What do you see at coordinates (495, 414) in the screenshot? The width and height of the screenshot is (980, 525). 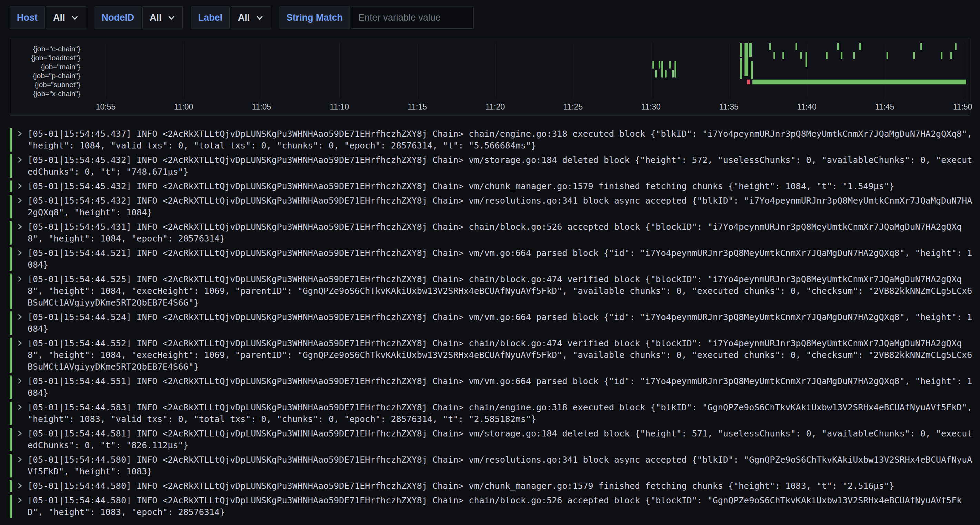 I see `log-row: [05-01|15:54:44.583] INFO <2AcRkXTLLtQjv…` at bounding box center [495, 414].